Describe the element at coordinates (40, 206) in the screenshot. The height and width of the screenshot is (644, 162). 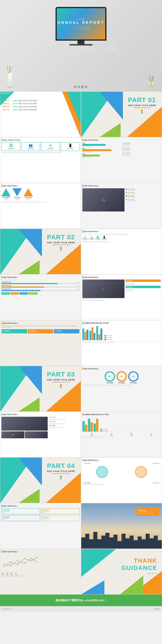
I see `slide-triangles: ADD YOUR TITLE ♦ TITLE HERE Title HereTi…` at that location.